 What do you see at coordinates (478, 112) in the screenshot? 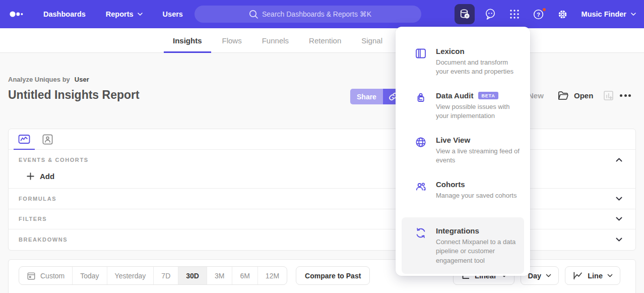
I see `data-audit-description: View possible issues with your implement…` at bounding box center [478, 112].